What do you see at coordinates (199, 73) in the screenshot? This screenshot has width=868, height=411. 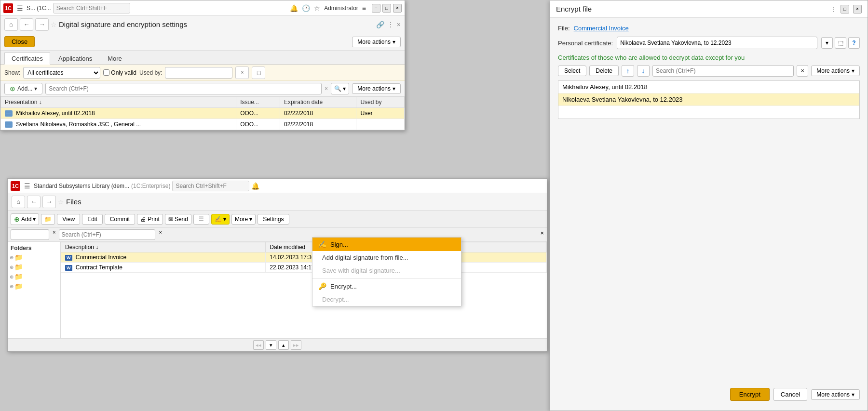 I see `used-by-input` at bounding box center [199, 73].